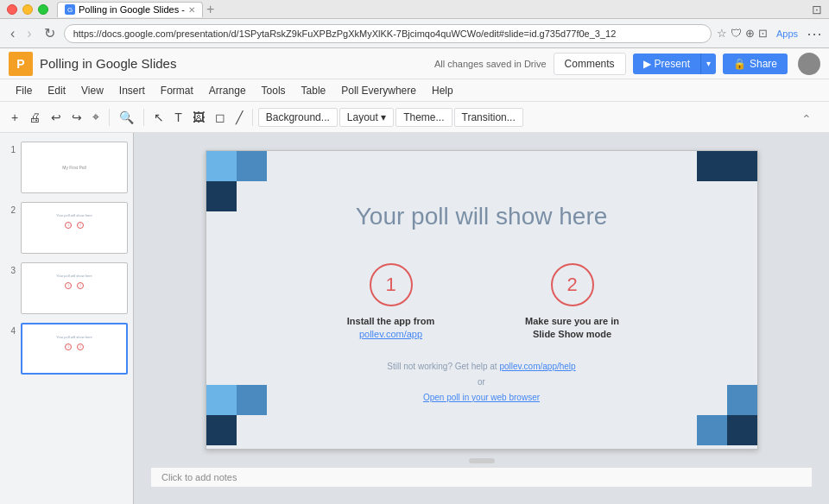 This screenshot has height=504, width=829. What do you see at coordinates (131, 9) in the screenshot?
I see `tab-label: Polling in Google Slides -` at bounding box center [131, 9].